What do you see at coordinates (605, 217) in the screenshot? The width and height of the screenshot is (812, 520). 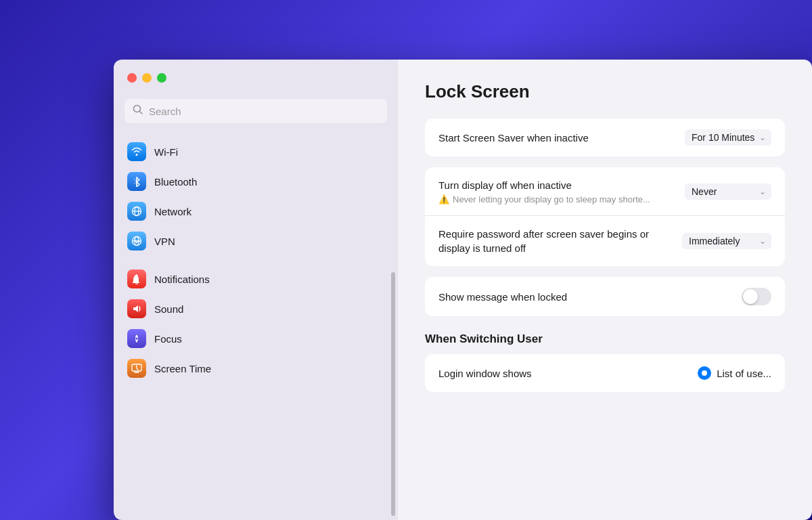 I see `display-settings-group: Turn display off when inactive ⚠️ Never …` at bounding box center [605, 217].